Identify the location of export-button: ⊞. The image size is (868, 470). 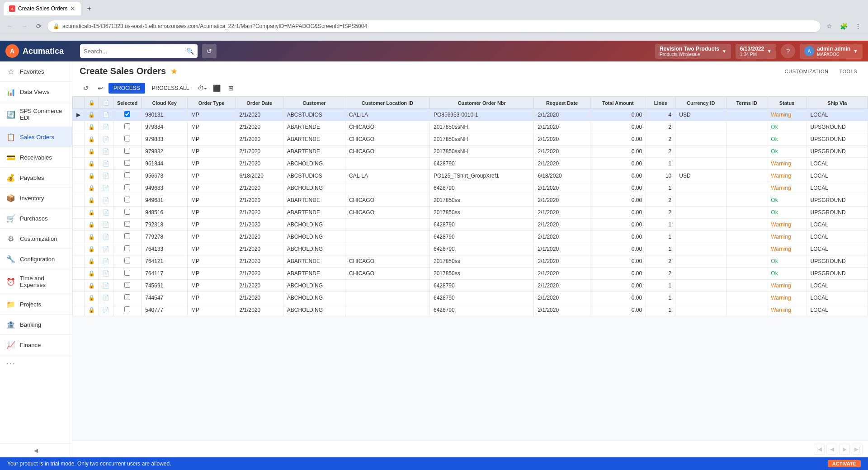
(231, 88).